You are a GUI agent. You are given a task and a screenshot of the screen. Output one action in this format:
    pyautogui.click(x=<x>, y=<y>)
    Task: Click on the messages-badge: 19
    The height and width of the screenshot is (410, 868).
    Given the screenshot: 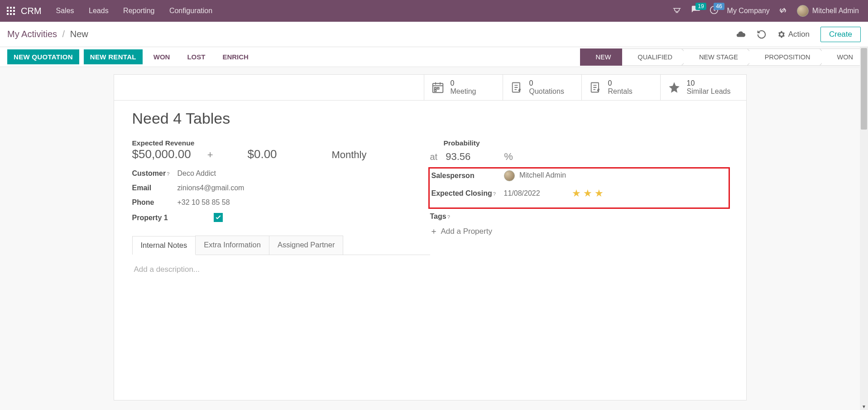 What is the action you would take?
    pyautogui.click(x=701, y=6)
    